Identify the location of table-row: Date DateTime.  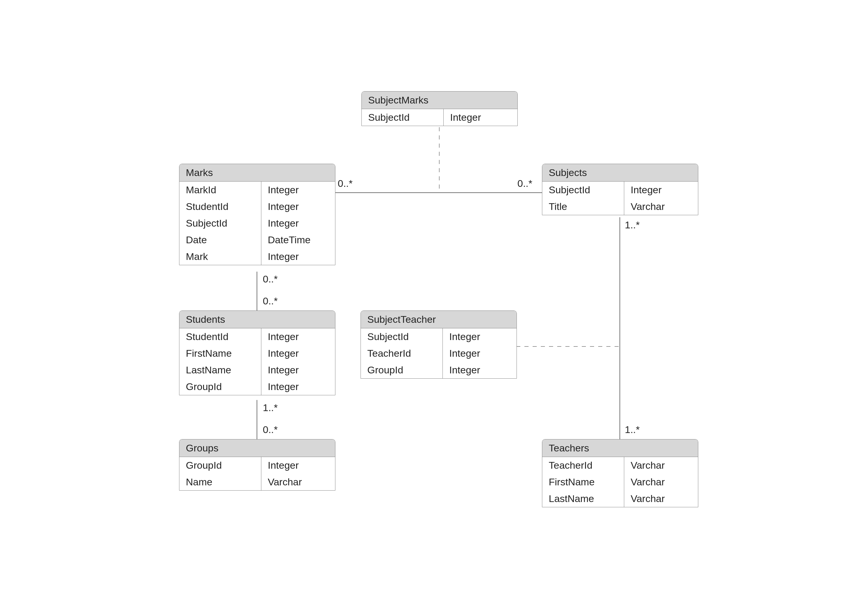
(257, 240).